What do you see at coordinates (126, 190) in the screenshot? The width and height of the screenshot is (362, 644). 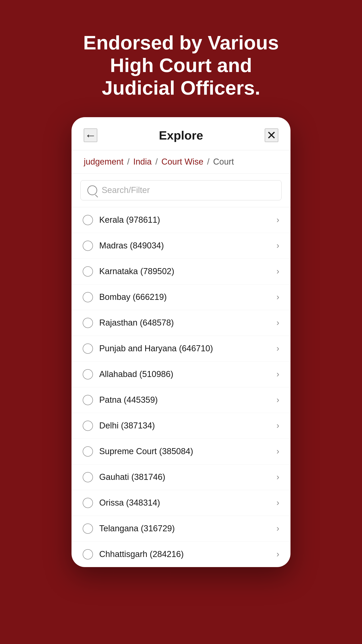 I see `search-placeholder: Search/Filter` at bounding box center [126, 190].